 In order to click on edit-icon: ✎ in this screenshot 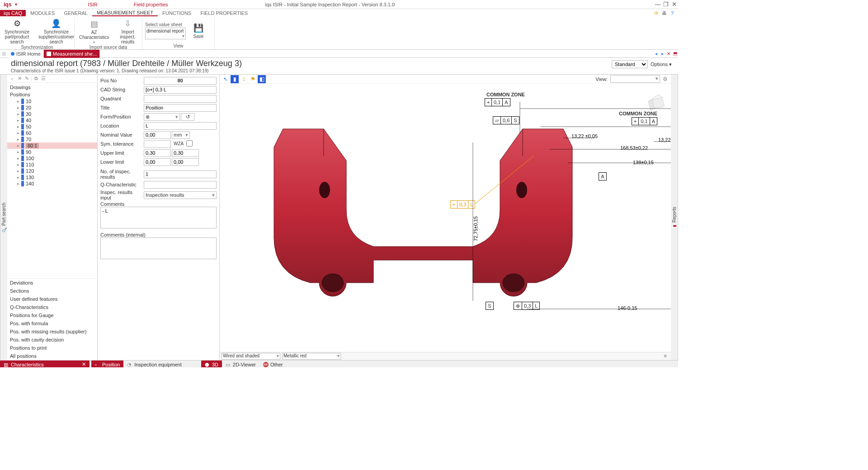, I will do `click(27, 79)`.